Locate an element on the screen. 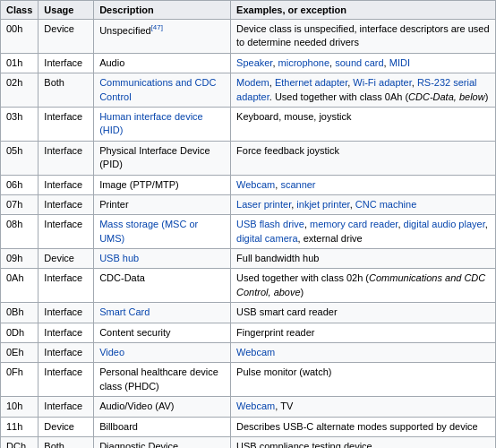 The image size is (496, 448). table-row: 11hDeviceBillboardDescribes USB-C altern… is located at coordinates (249, 426).